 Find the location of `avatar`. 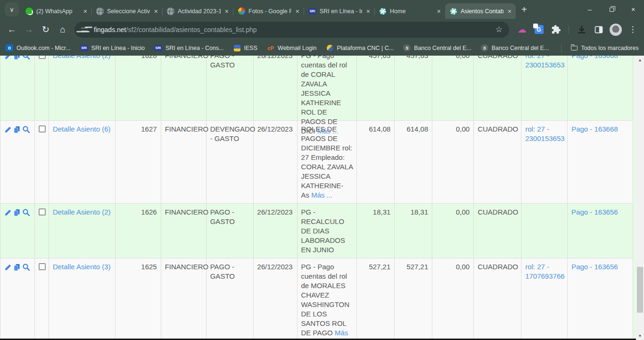

avatar is located at coordinates (616, 30).